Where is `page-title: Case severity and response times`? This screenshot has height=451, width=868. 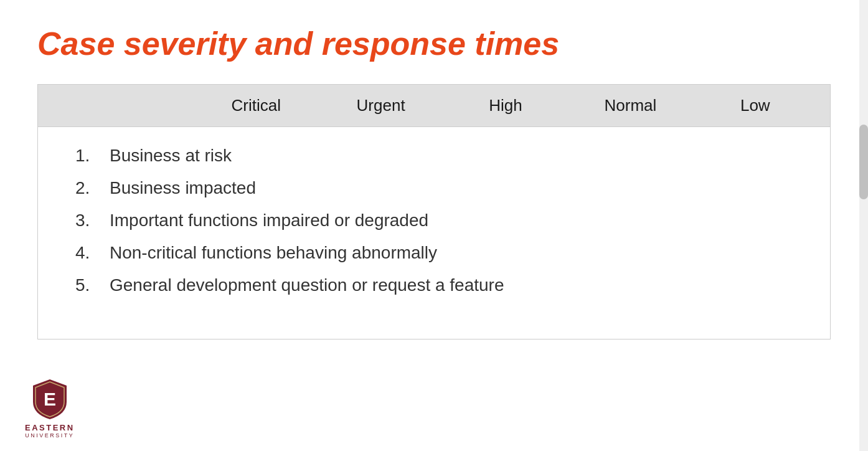
page-title: Case severity and response times is located at coordinates (434, 44).